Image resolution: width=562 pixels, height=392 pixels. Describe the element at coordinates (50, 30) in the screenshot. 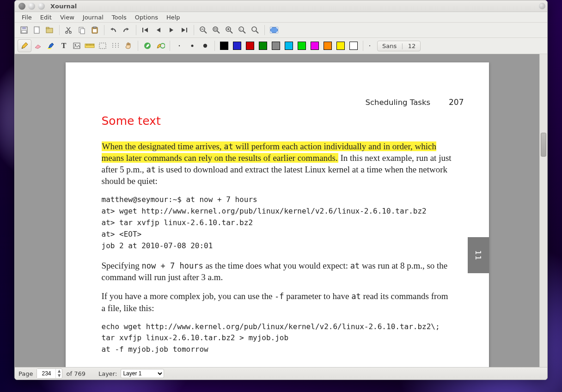

I see `open-button` at that location.